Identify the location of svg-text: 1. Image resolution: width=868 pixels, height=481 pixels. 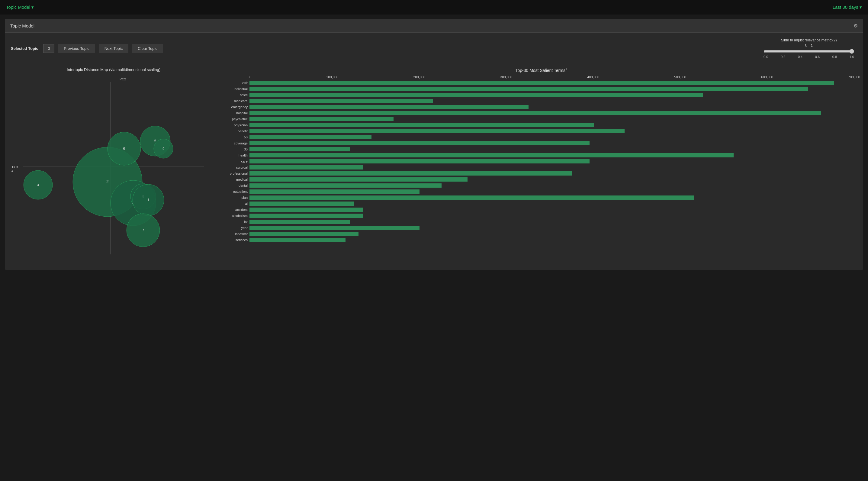
(148, 200).